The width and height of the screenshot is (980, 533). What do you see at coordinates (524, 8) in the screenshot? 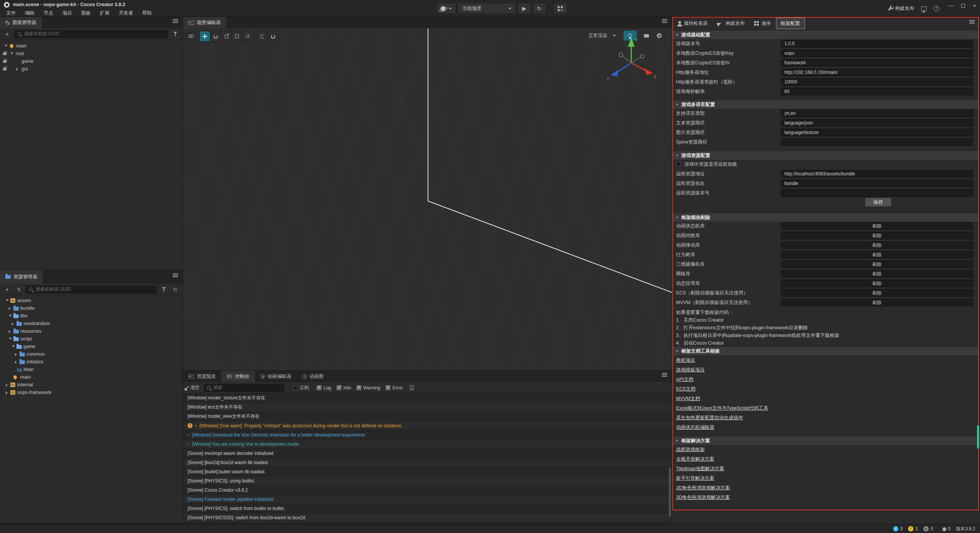
I see `play-button: ▶` at bounding box center [524, 8].